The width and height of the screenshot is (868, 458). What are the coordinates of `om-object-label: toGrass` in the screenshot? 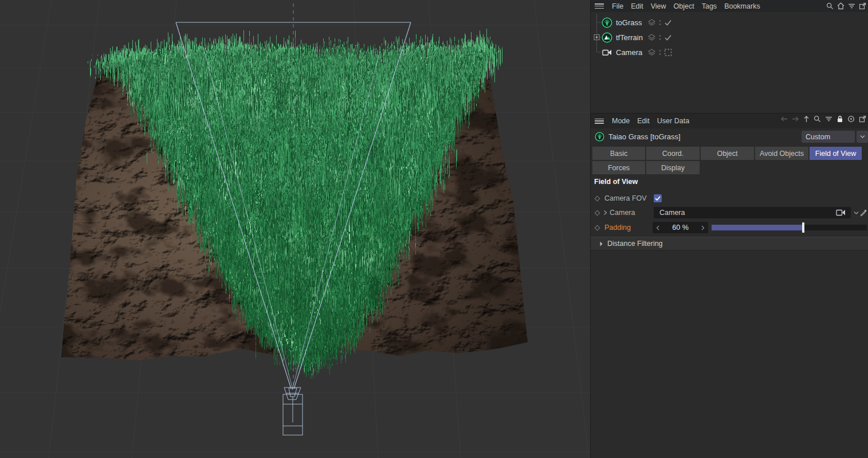 It's located at (629, 23).